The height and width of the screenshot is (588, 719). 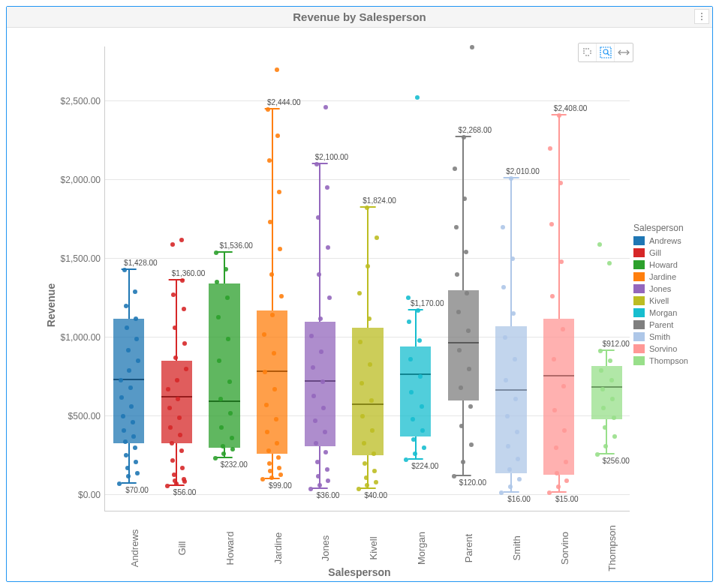 What do you see at coordinates (669, 325) in the screenshot?
I see `legend-item-parent: Parent` at bounding box center [669, 325].